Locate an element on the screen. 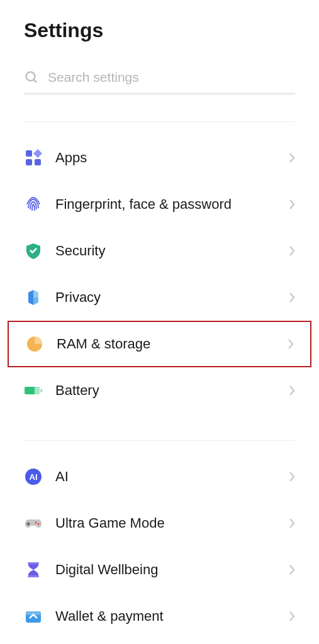 This screenshot has height=644, width=319. search-icon is located at coordinates (31, 77).